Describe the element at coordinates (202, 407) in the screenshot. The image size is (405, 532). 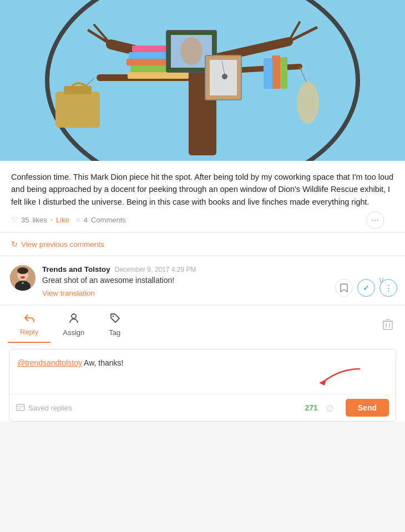
I see `reply-footer: Saved replies 271 ☺ Send` at that location.